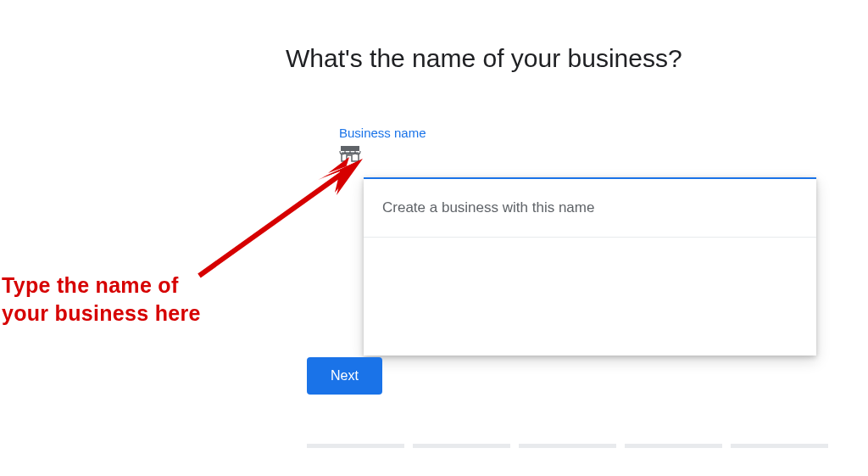 The width and height of the screenshot is (868, 476). What do you see at coordinates (590, 209) in the screenshot?
I see `create-business-option: Create a business with this name` at bounding box center [590, 209].